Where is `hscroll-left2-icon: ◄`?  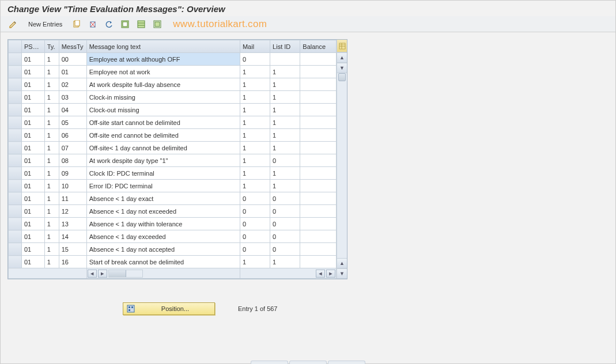
hscroll-left2-icon: ◄ is located at coordinates (320, 274).